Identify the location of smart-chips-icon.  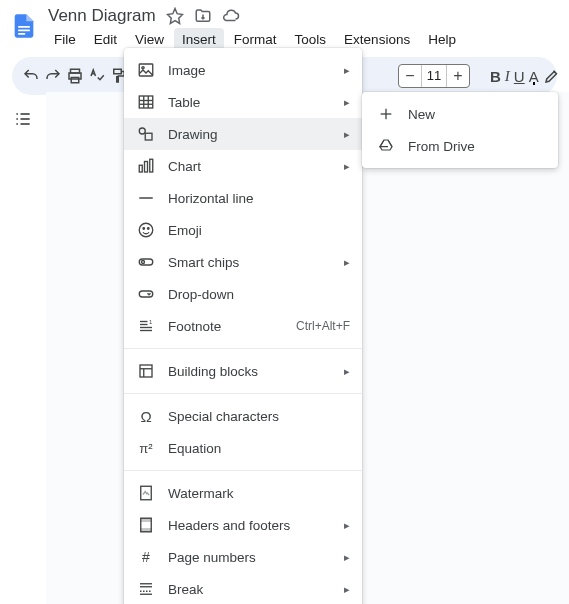
(146, 262).